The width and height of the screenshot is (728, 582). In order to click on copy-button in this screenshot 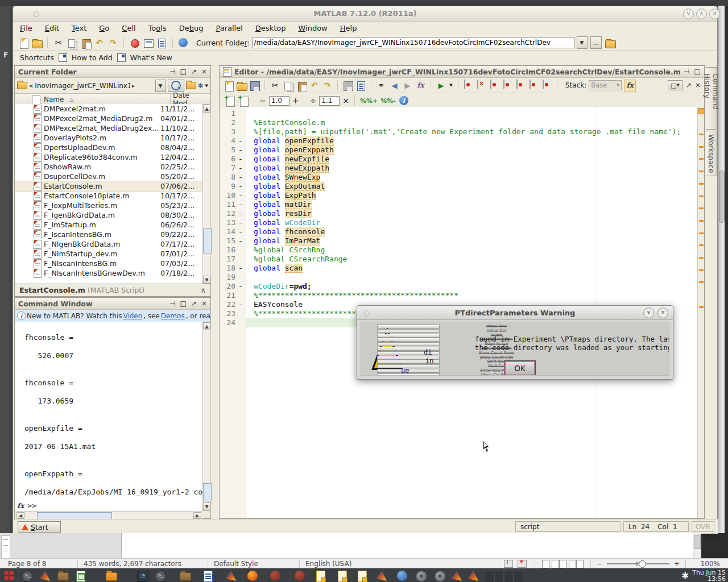, I will do `click(288, 85)`.